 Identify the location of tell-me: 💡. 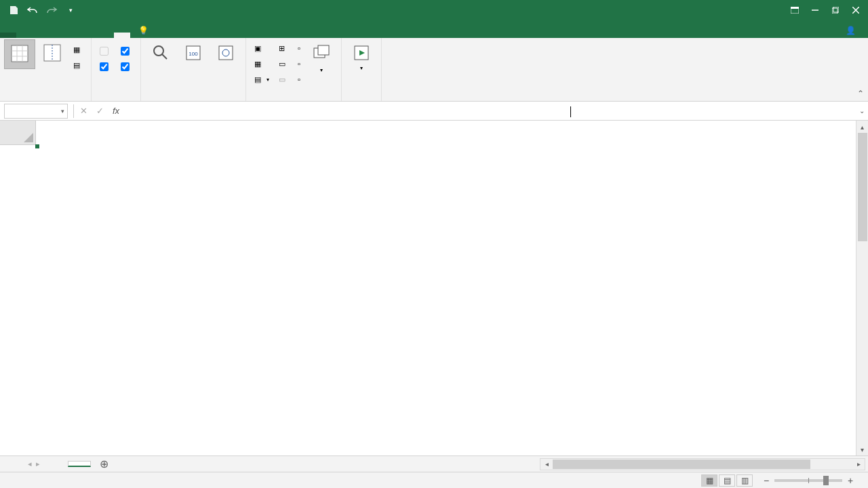
(199, 30).